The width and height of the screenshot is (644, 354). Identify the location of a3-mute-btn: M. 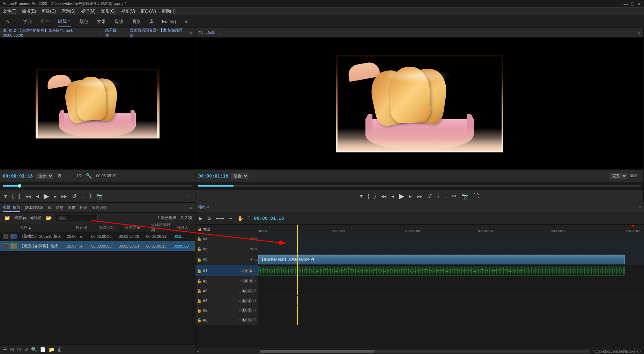
(244, 291).